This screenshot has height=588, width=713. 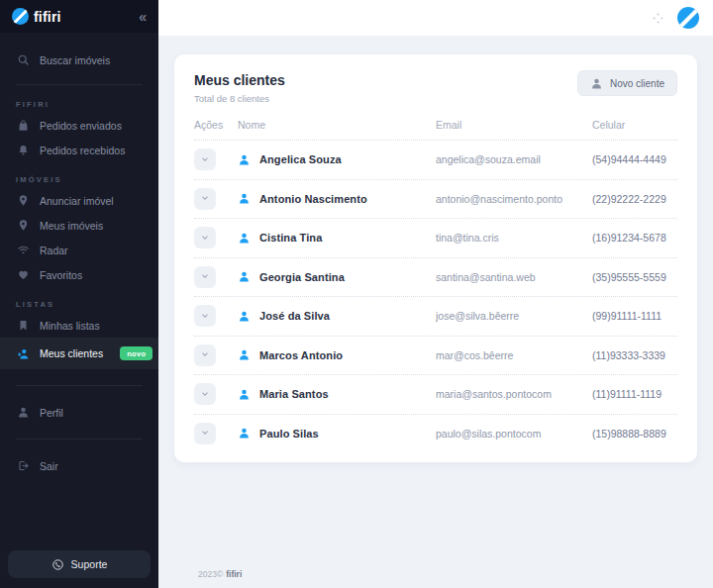 I want to click on column-header-acoes: Ações, so click(x=216, y=125).